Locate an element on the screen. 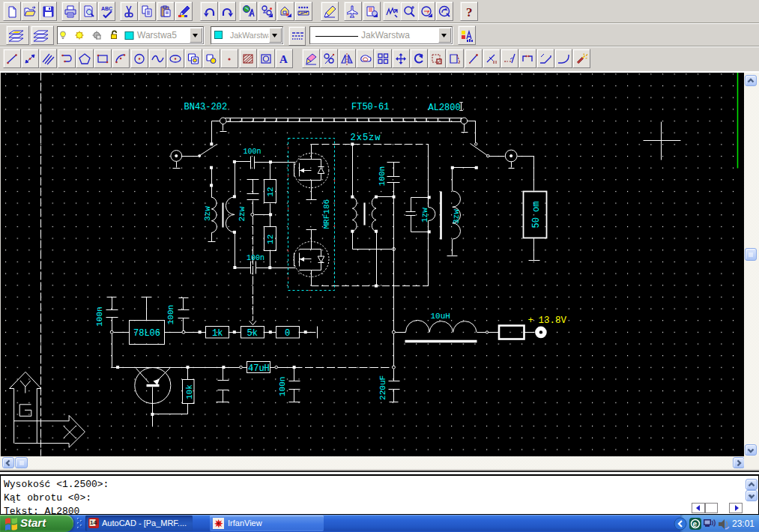 The height and width of the screenshot is (532, 759). svg-text: BN43-202 is located at coordinates (206, 107).